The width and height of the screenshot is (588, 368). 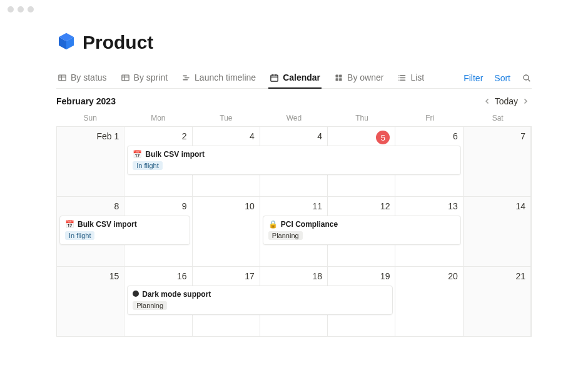 I want to click on tab-label: List, so click(x=417, y=77).